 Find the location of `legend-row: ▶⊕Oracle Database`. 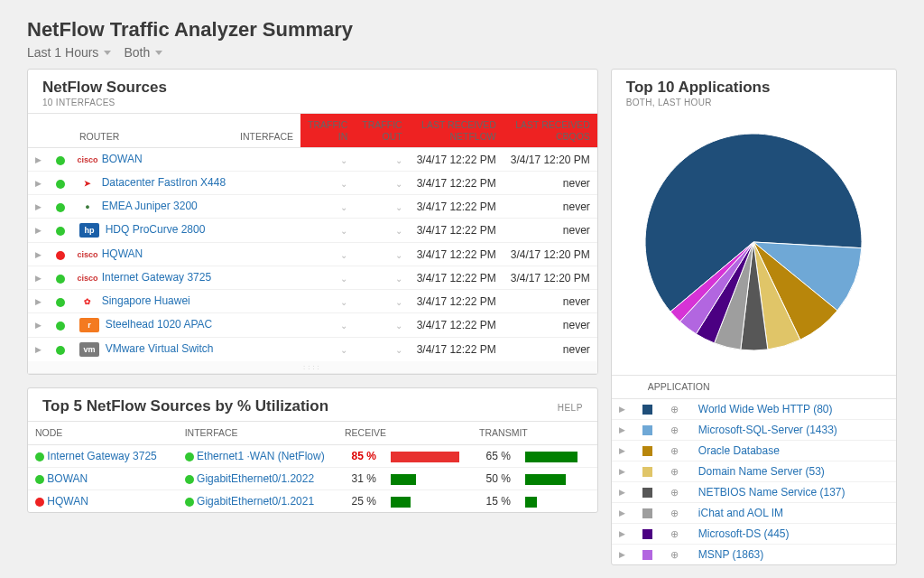

legend-row: ▶⊕Oracle Database is located at coordinates (754, 450).